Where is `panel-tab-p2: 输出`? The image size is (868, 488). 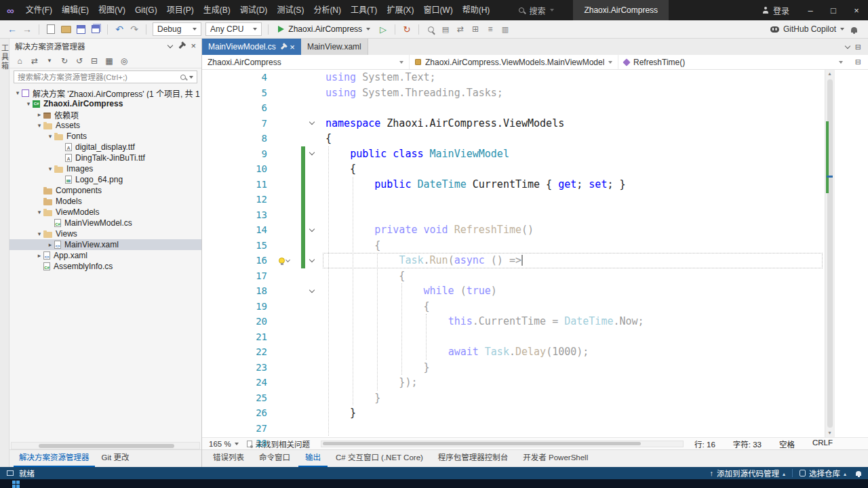
panel-tab-p2: 输出 is located at coordinates (313, 458).